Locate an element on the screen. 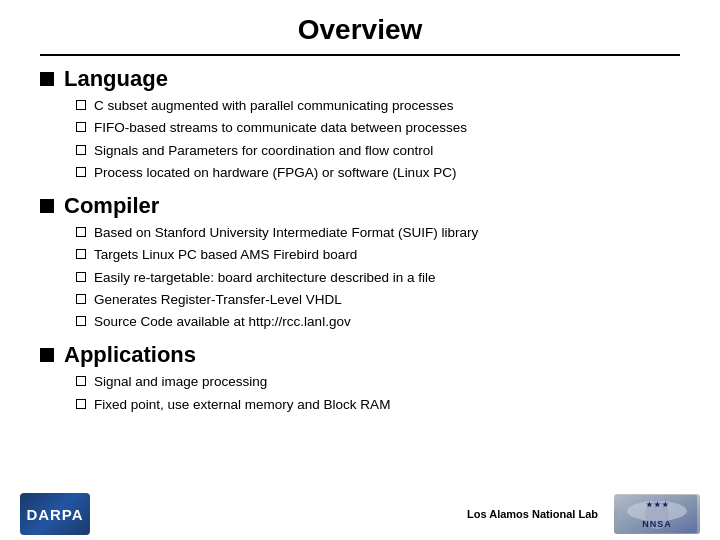 This screenshot has height=540, width=720. section-header-applications: Applications is located at coordinates (360, 355).